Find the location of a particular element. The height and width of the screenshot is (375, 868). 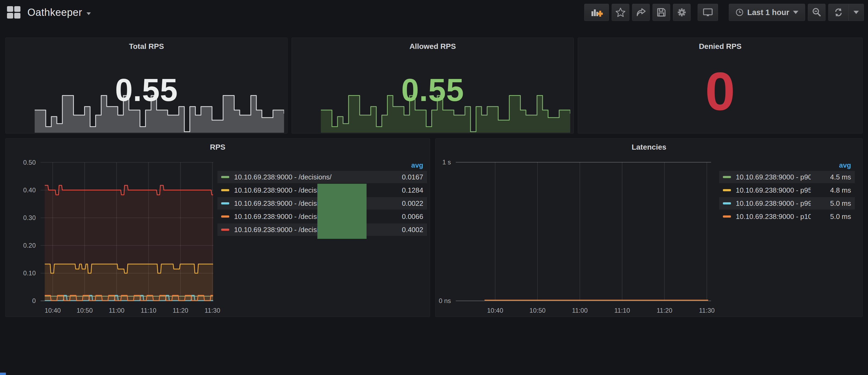

dashboard-caret-icon is located at coordinates (89, 14).